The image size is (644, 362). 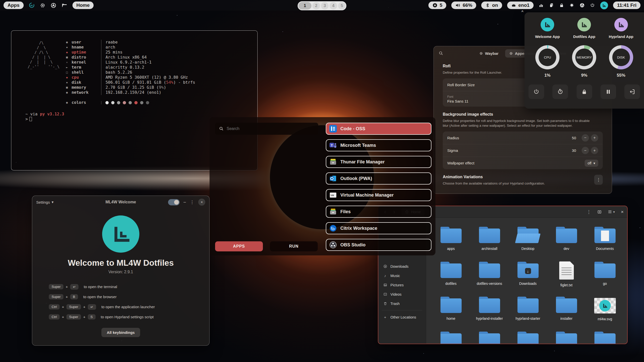 What do you see at coordinates (437, 5) in the screenshot?
I see `updates-pill: 5` at bounding box center [437, 5].